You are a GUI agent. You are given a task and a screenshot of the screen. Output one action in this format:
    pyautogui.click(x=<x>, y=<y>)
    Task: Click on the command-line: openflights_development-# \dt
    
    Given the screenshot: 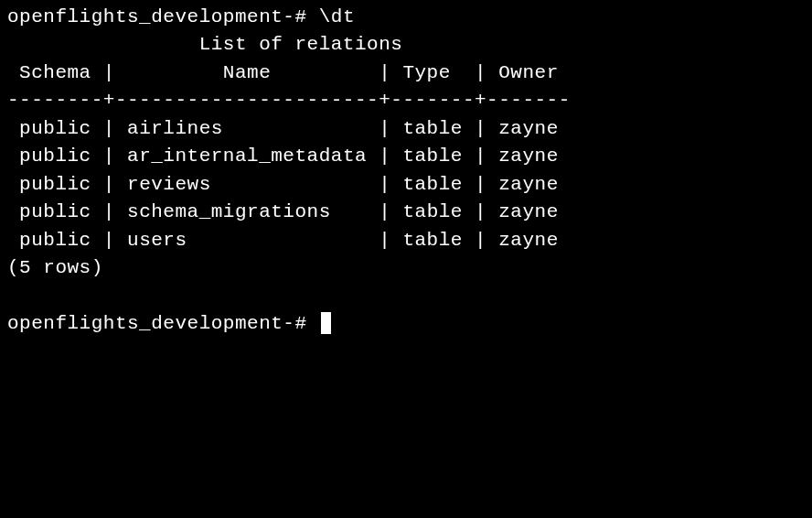 What is the action you would take?
    pyautogui.click(x=406, y=17)
    